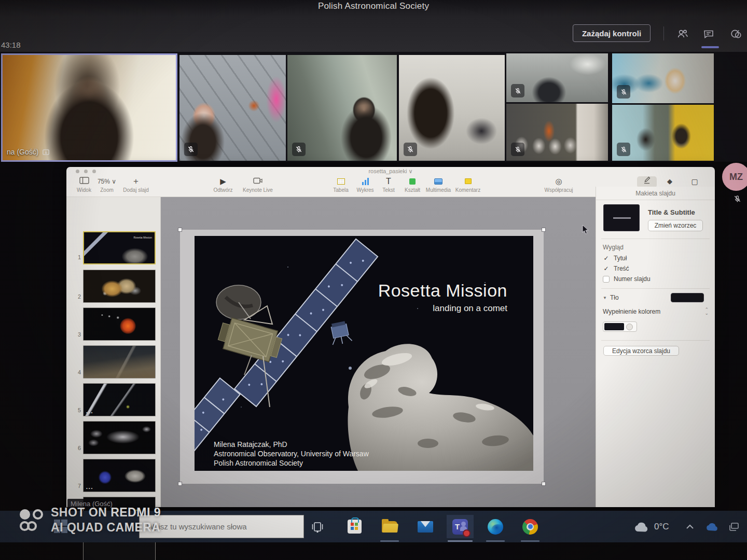 This screenshot has height=560, width=747. Describe the element at coordinates (106, 528) in the screenshot. I see `watermark-line2: AI QUAD CAMERA` at that location.